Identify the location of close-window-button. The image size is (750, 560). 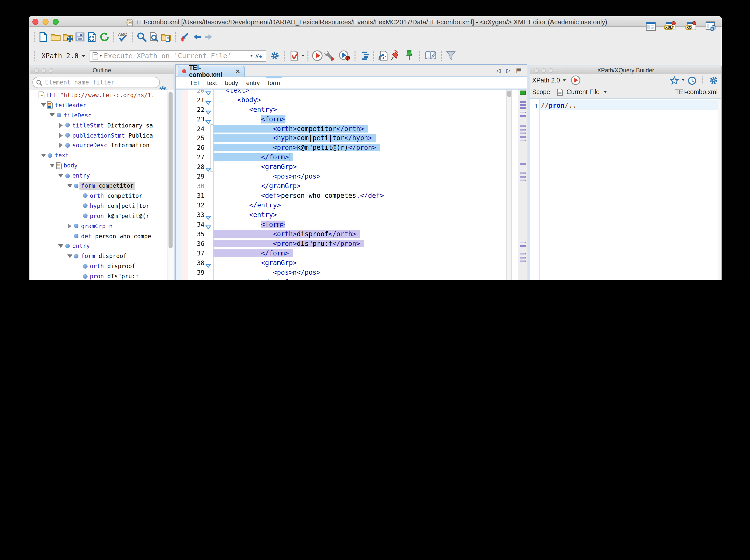
(35, 21).